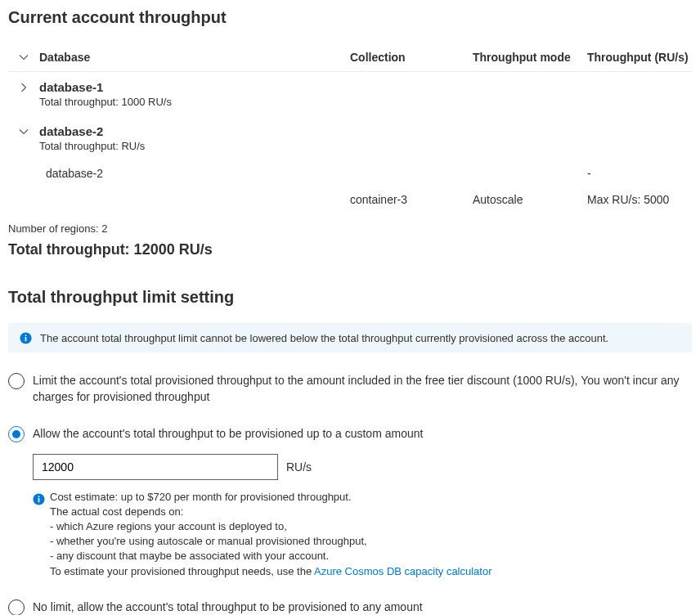 This screenshot has width=700, height=615. Describe the element at coordinates (371, 541) in the screenshot. I see `cost-line: - whether you're using autoscale or manu…` at that location.